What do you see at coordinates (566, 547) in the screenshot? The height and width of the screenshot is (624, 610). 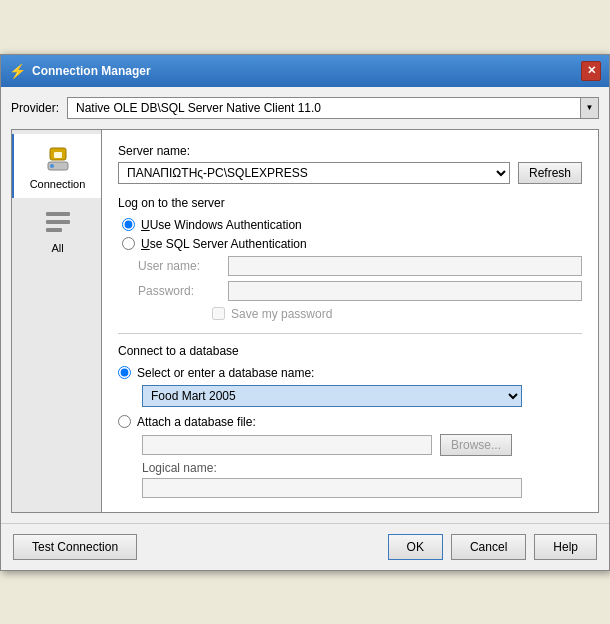 I see `help-button: Help` at bounding box center [566, 547].